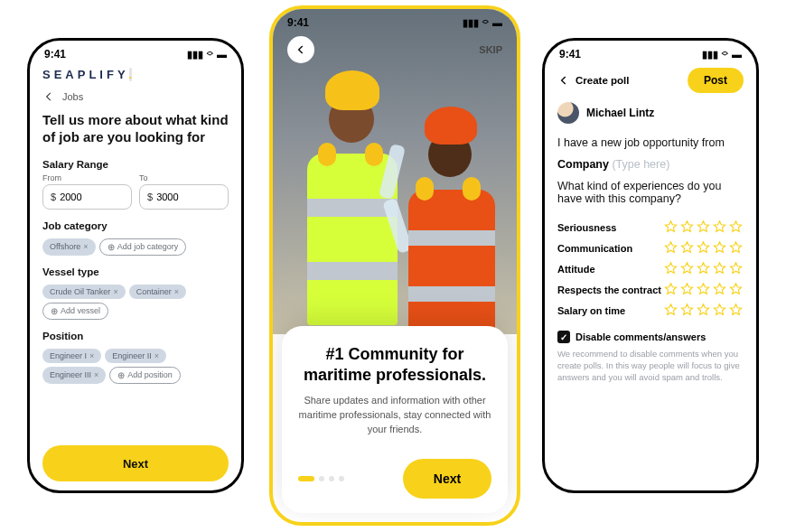 The image size is (786, 532). Describe the element at coordinates (136, 356) in the screenshot. I see `chip-position: Engineer II×` at that location.